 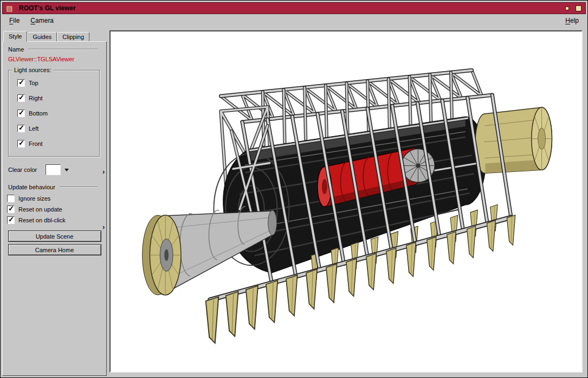 What do you see at coordinates (54, 113) in the screenshot?
I see `light-sources-group: Light sources: Top Right Bottom` at bounding box center [54, 113].